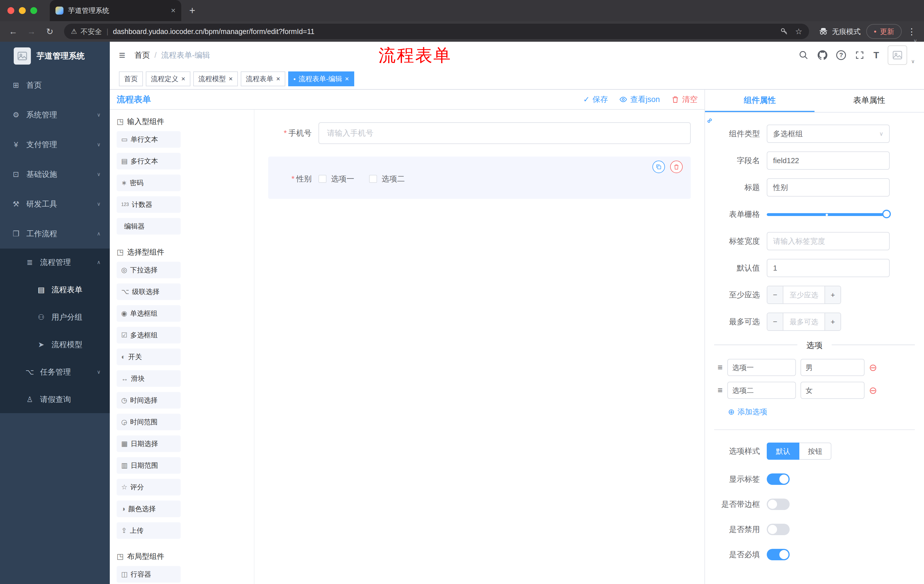 The height and width of the screenshot is (584, 924). Describe the element at coordinates (897, 55) in the screenshot. I see `avatar` at that location.